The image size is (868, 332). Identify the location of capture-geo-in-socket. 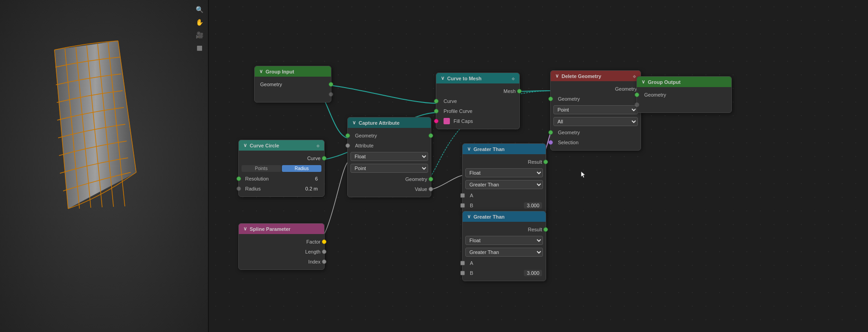
(348, 136).